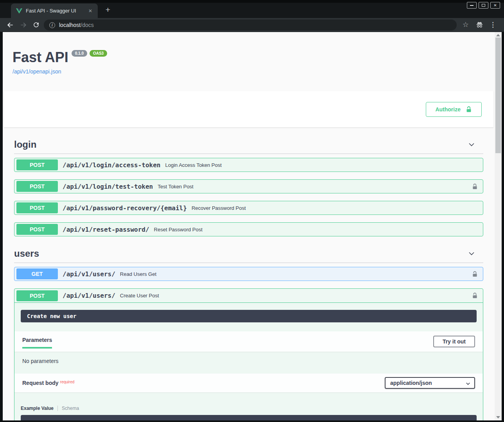  What do you see at coordinates (68, 408) in the screenshot?
I see `tab-schema: Schema` at bounding box center [68, 408].